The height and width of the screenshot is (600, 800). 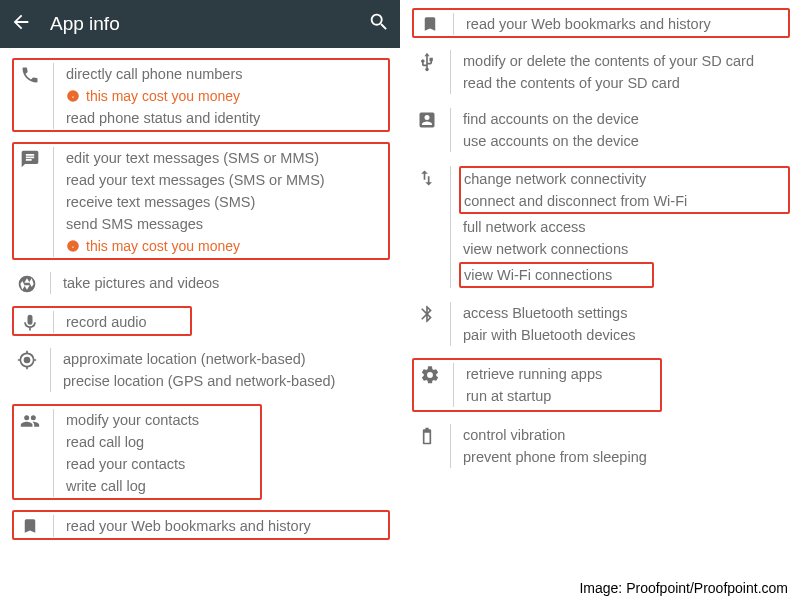 What do you see at coordinates (162, 442) in the screenshot?
I see `perm-item: read call log` at bounding box center [162, 442].